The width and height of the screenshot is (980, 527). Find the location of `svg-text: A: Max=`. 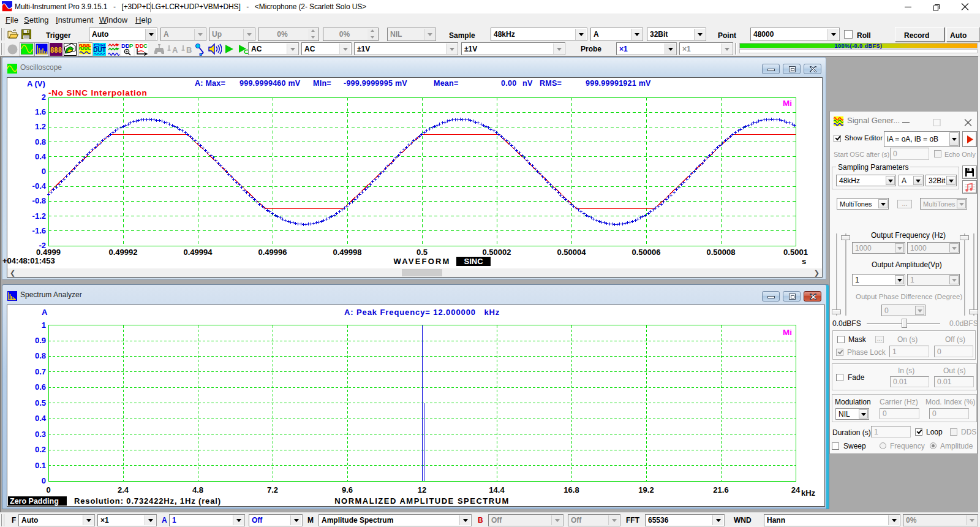

svg-text: A: Max= is located at coordinates (210, 83).